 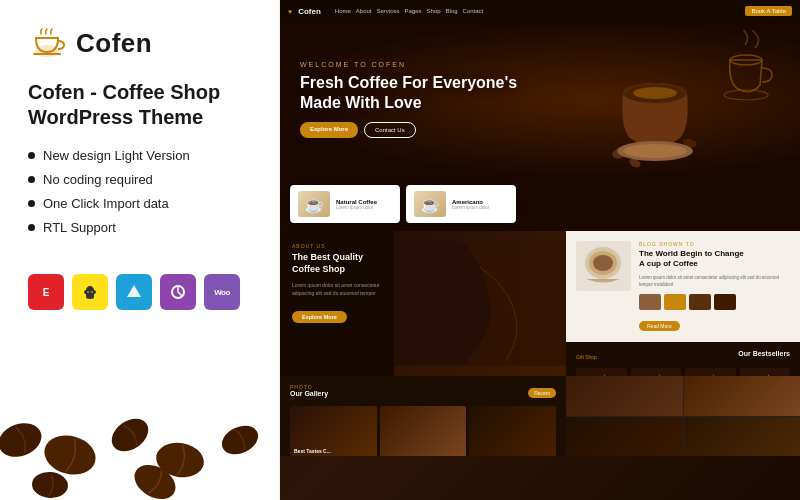 I want to click on gallery-img-1: Best Tastes C..., so click(x=334, y=431).